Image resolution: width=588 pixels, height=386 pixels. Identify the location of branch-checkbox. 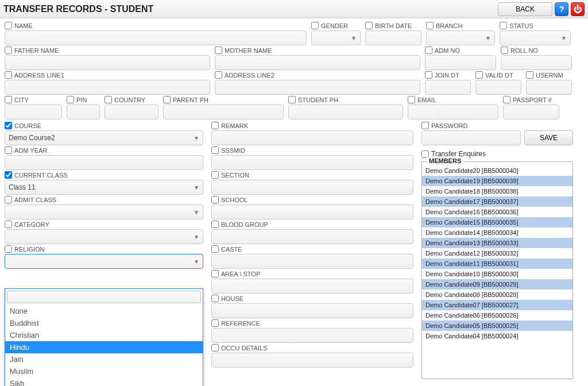
(430, 25).